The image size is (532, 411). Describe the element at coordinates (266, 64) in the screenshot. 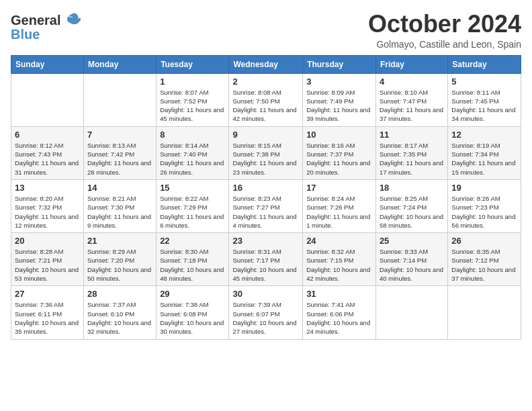

I see `col-wednesday: Wednesday` at that location.